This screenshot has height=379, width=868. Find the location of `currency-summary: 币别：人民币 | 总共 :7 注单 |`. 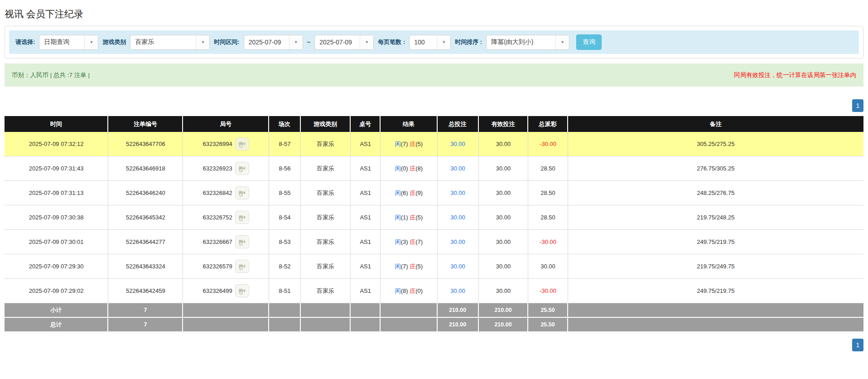

currency-summary: 币别：人民币 | 总共 :7 注单 | is located at coordinates (51, 75).